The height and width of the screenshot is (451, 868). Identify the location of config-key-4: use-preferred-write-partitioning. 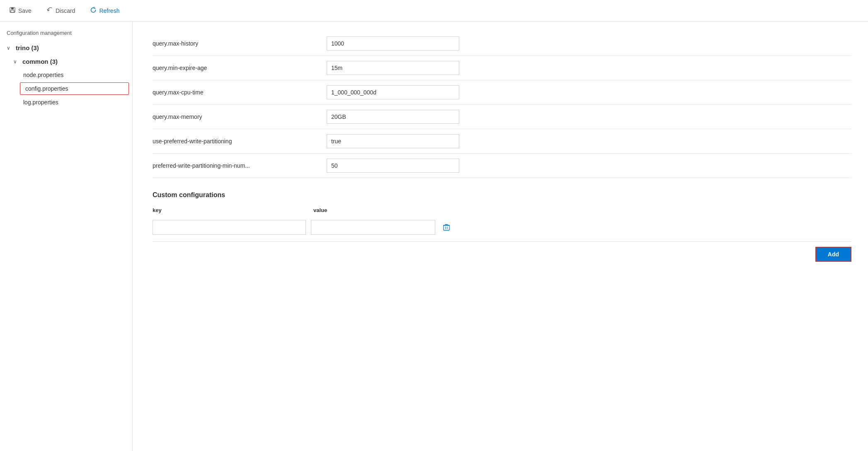
(240, 141).